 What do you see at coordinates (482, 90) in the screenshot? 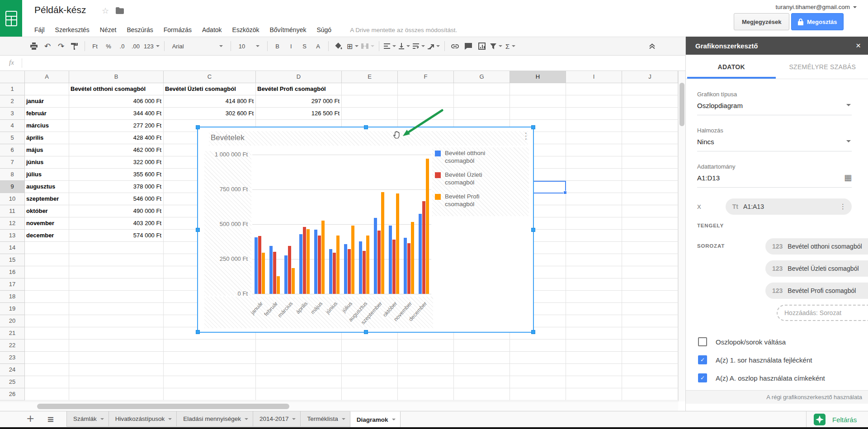
I see `cell-G1` at bounding box center [482, 90].